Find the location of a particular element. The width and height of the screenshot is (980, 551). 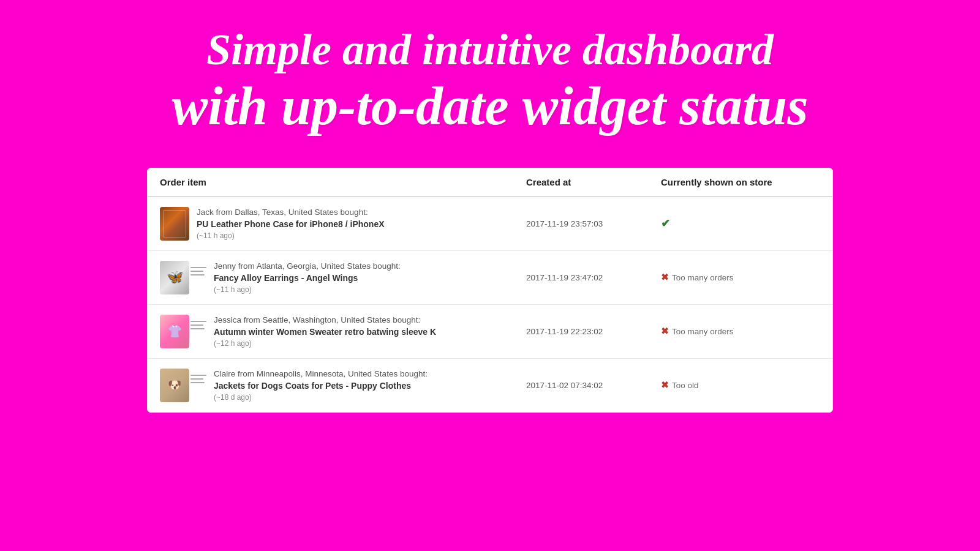

order-text: Claire from Minneapolis, Minnesota, Unit… is located at coordinates (321, 385).